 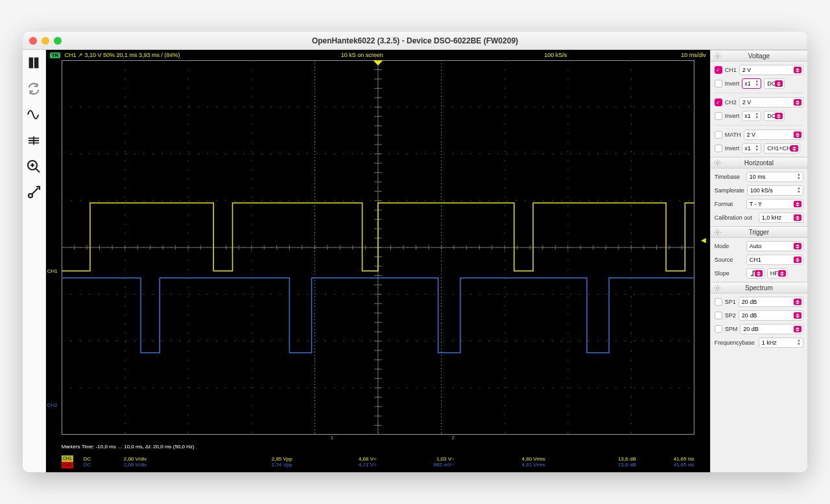 What do you see at coordinates (34, 261) in the screenshot?
I see `left-toolbar` at bounding box center [34, 261].